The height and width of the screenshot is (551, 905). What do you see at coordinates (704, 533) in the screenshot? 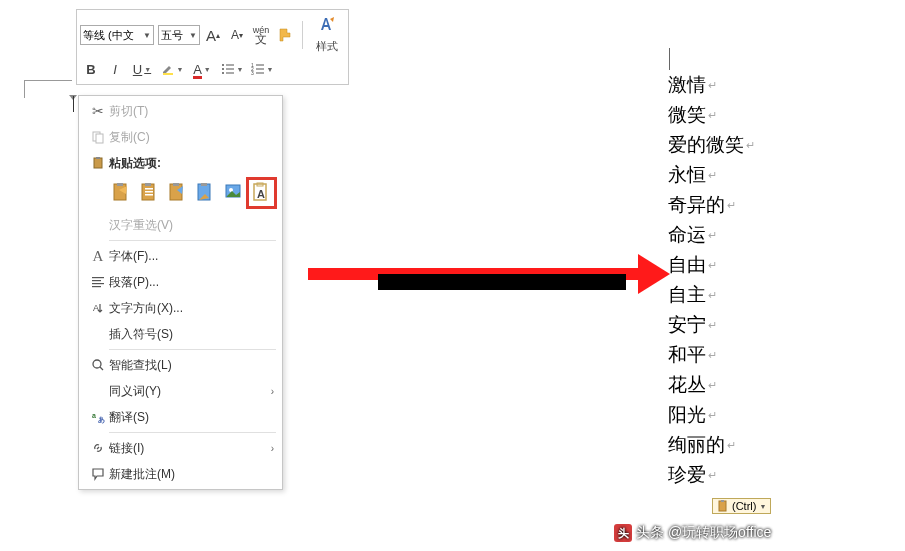
I see `watermark-text: 头条 @玩转职场office` at bounding box center [704, 533].